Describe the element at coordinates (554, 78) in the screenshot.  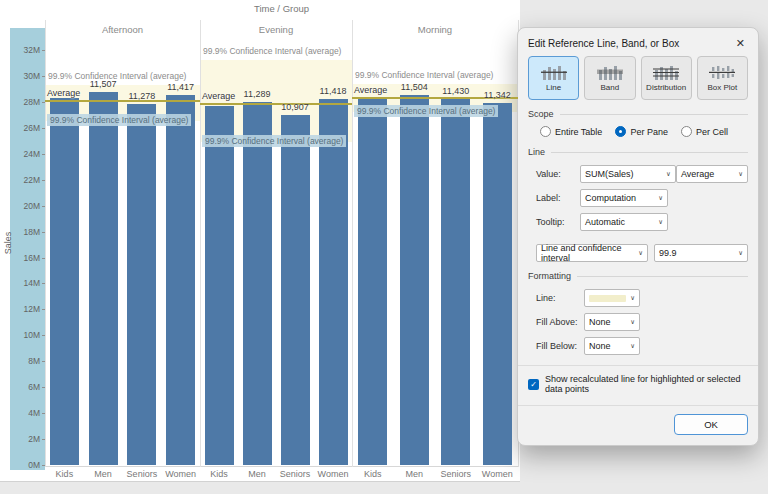
I see `type-button-line: Line` at that location.